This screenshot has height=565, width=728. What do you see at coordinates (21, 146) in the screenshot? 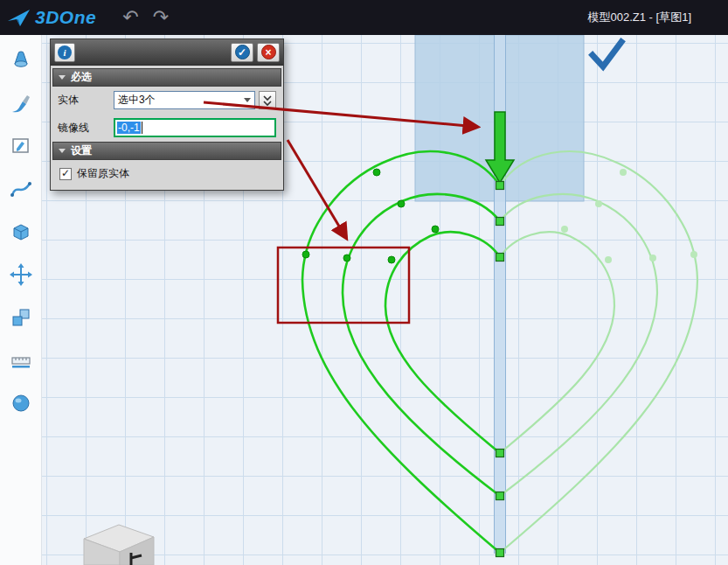
I see `tool-sketch-button` at bounding box center [21, 146].